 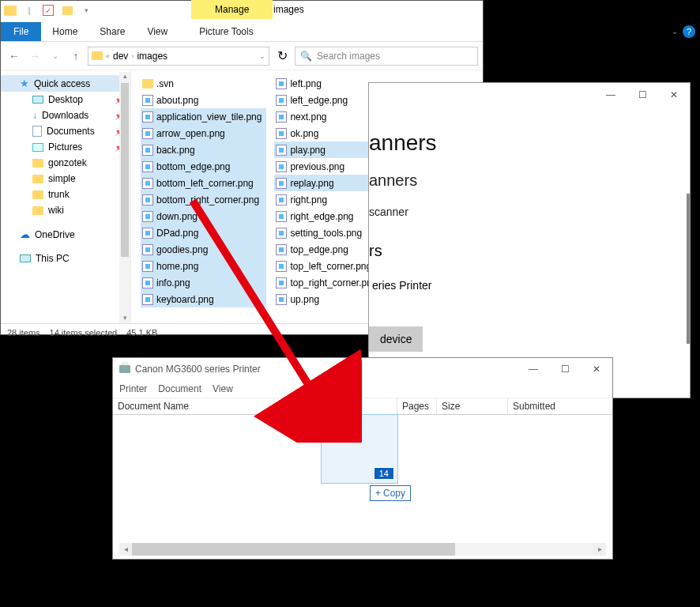 I want to click on menu-view: View, so click(x=223, y=389).